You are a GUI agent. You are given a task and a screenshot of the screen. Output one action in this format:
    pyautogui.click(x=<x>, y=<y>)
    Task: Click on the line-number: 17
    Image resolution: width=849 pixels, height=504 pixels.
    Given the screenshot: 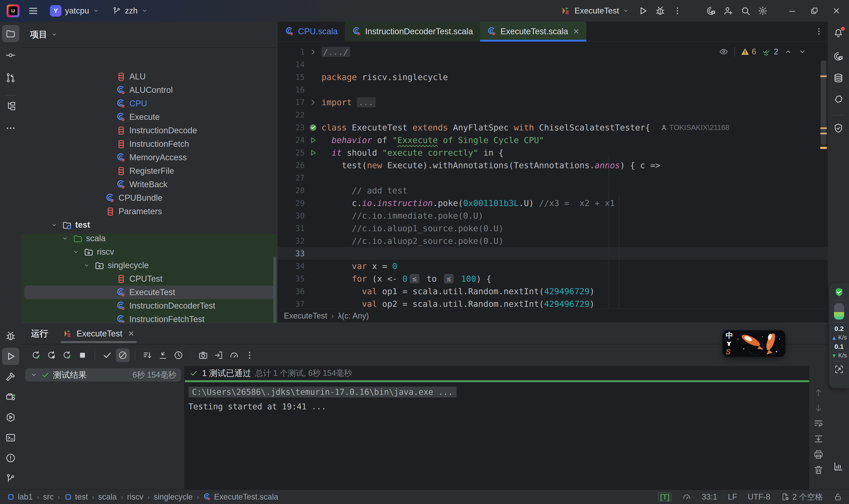 What is the action you would take?
    pyautogui.click(x=291, y=102)
    